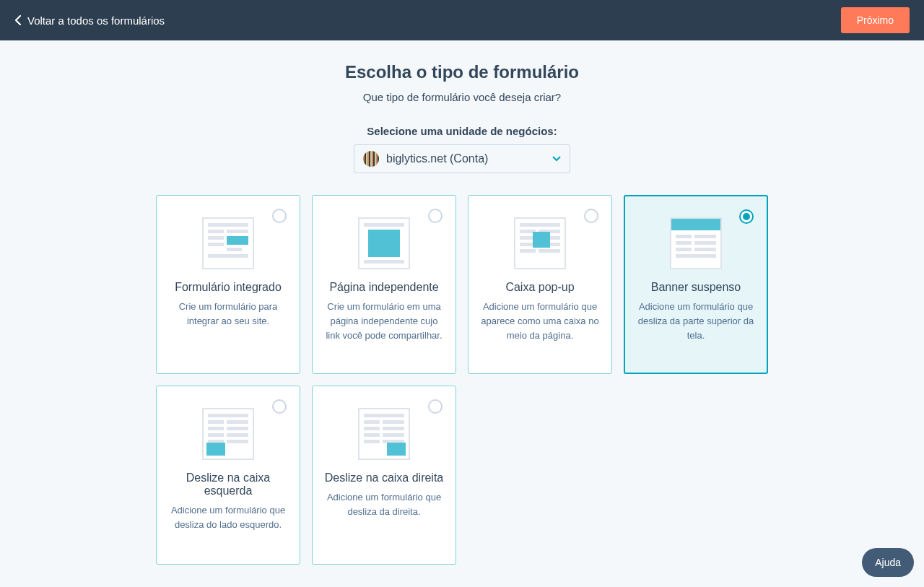  What do you see at coordinates (228, 284) in the screenshot?
I see `card-embedded-form: Formulário integrado Crie um formulário …` at bounding box center [228, 284].